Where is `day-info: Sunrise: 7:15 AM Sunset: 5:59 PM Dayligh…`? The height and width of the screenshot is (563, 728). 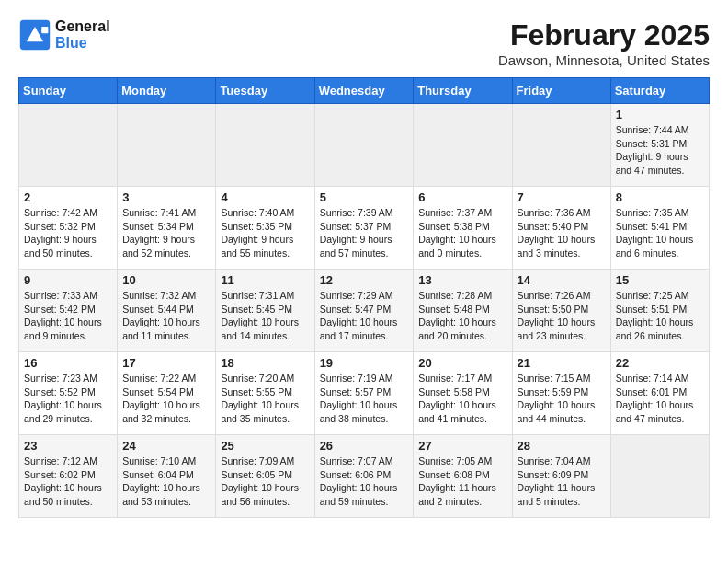 day-info: Sunrise: 7:15 AM Sunset: 5:59 PM Dayligh… is located at coordinates (562, 399).